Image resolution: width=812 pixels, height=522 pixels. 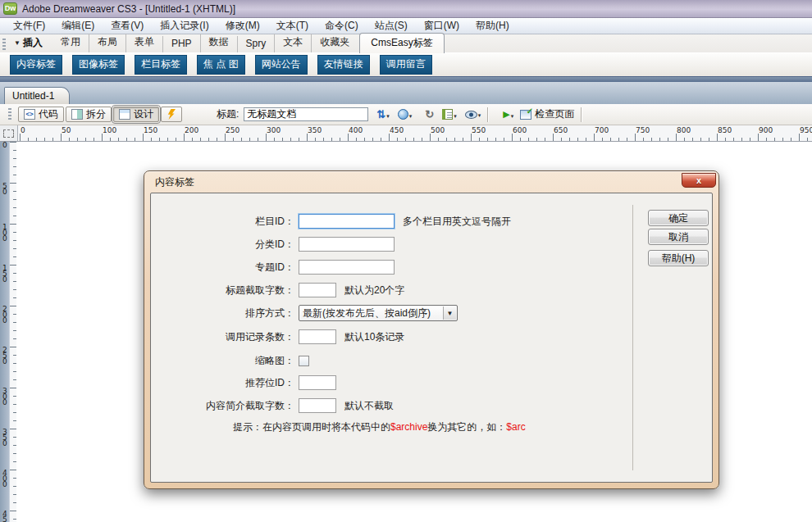 What do you see at coordinates (256, 44) in the screenshot?
I see `tab-spry: Spry` at bounding box center [256, 44].